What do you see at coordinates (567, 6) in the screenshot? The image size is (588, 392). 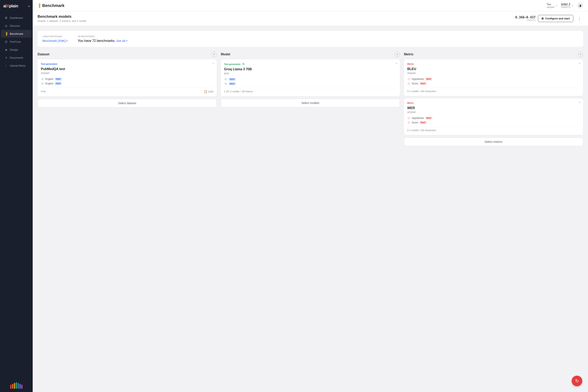 I see `credits-info: 3707.7 CREDITS ▾` at bounding box center [567, 6].